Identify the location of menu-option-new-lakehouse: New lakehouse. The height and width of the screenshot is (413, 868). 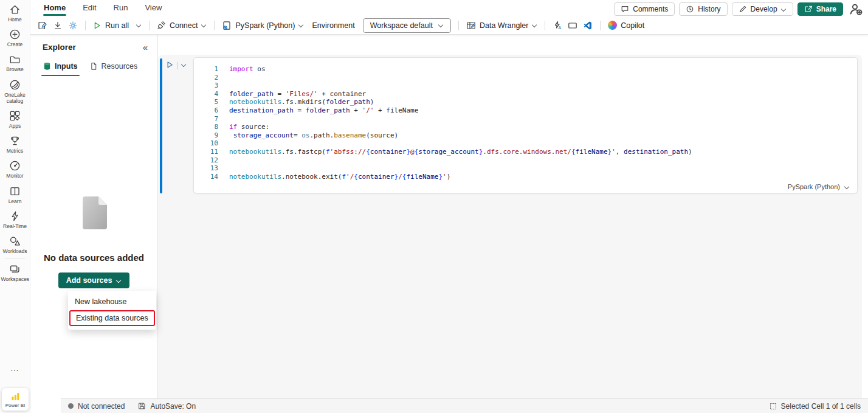
(112, 302).